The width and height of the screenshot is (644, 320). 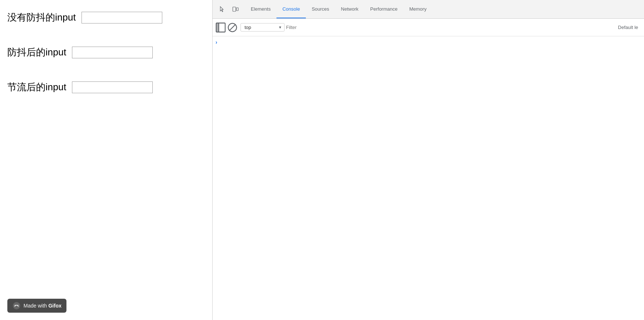 I want to click on filter-container, so click(x=368, y=27).